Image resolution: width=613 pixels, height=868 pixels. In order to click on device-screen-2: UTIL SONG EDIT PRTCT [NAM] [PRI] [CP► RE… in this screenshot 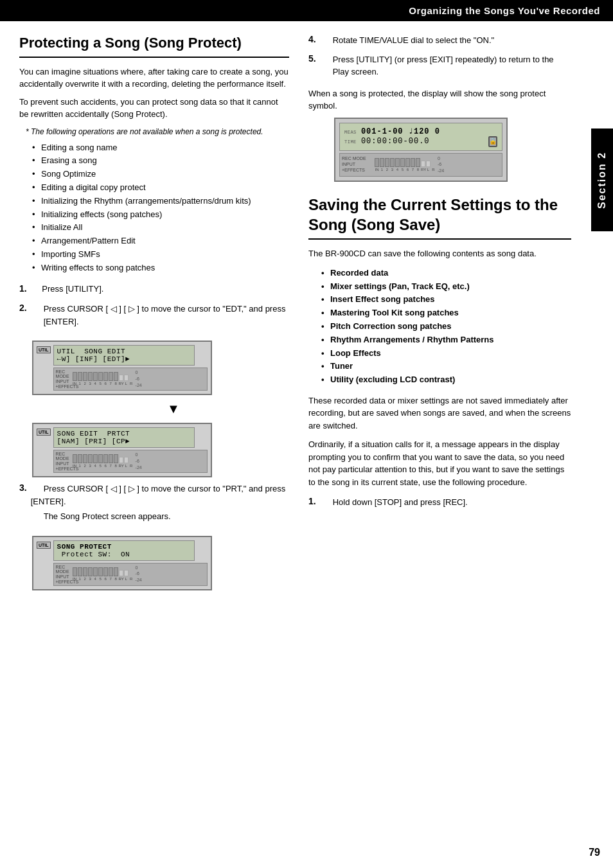, I will do `click(122, 450)`.